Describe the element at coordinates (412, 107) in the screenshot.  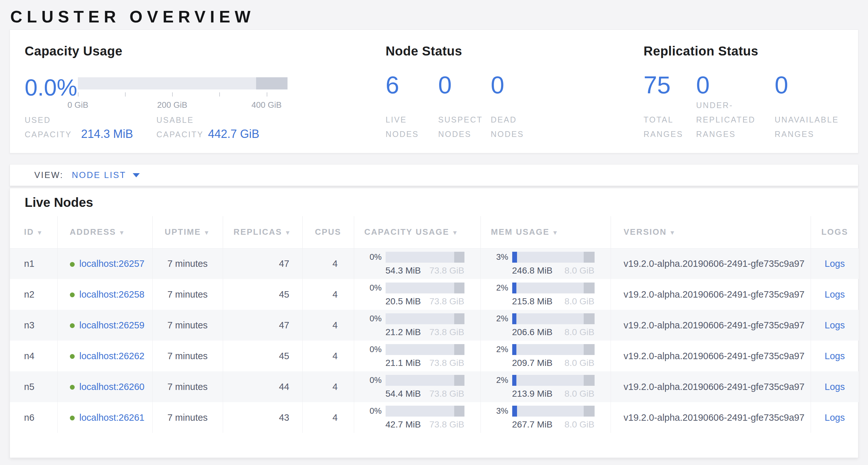
I see `live-nodes-stat: 6 LIVE NODES` at that location.